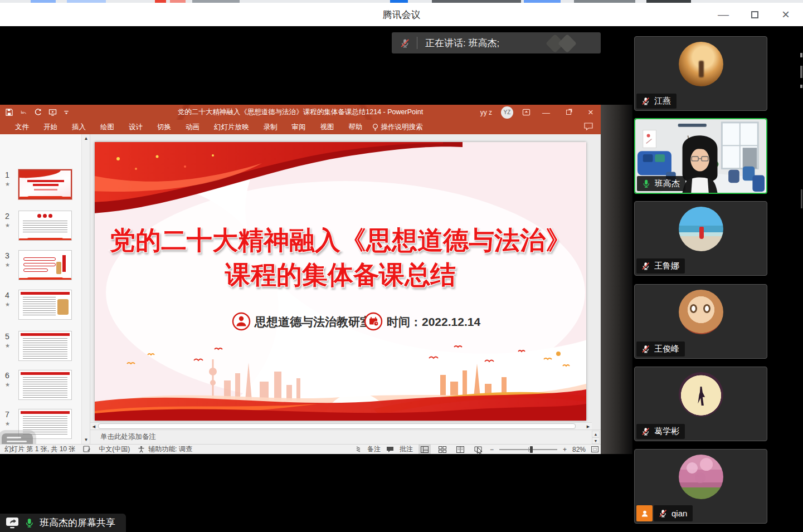 The image size is (803, 532). What do you see at coordinates (300, 127) in the screenshot?
I see `ppt-ribbon-tabs: 文件 开始 插入 绘图 设计 切换 动画 幻灯片放映 录制 审阅 视图 帮助 操…` at bounding box center [300, 127].